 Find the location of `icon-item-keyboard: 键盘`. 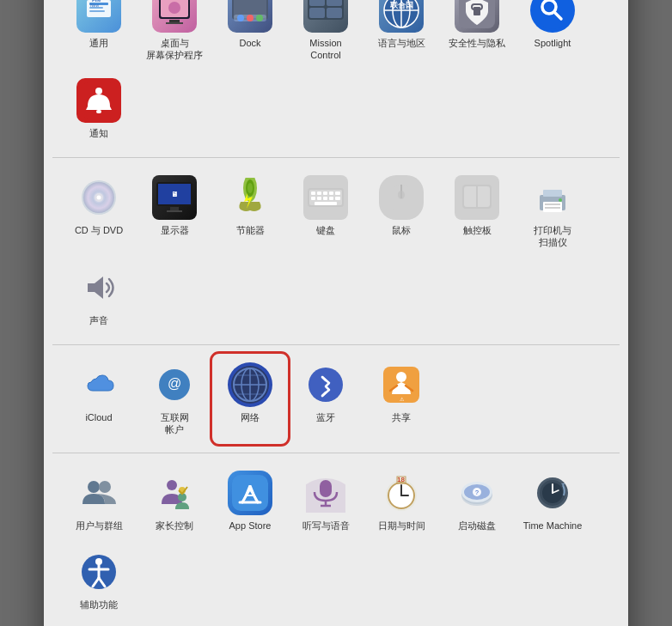

icon-item-keyboard: 键盘 is located at coordinates (326, 212).